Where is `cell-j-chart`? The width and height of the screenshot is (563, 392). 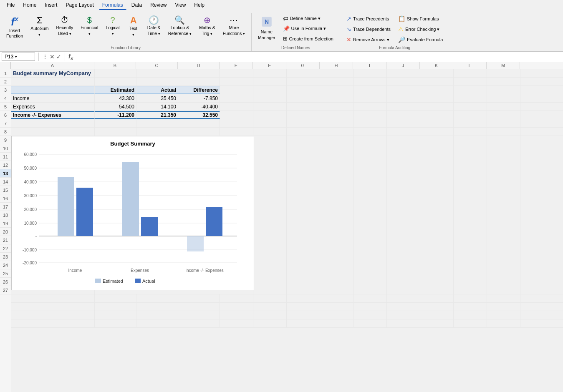
cell-j-chart is located at coordinates (404, 215).